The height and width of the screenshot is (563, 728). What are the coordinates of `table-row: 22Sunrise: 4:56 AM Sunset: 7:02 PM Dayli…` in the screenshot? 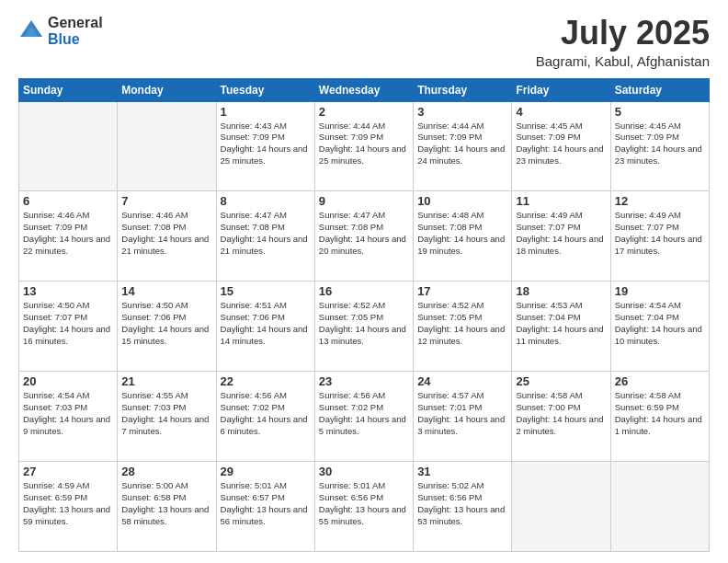 It's located at (265, 417).